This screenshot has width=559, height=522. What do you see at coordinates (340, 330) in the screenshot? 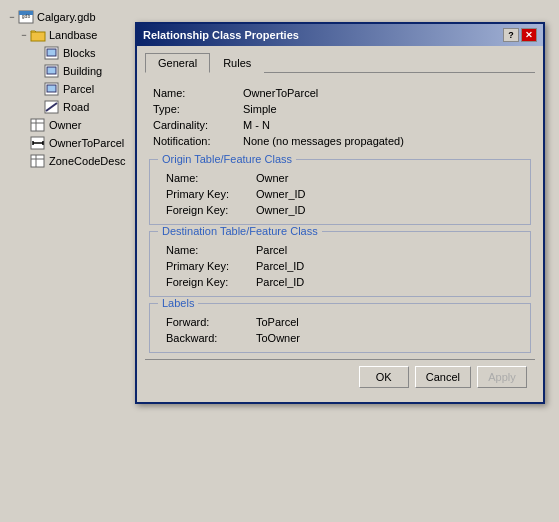
I see `labels-section-content: Forward: ToParcel Backward: ToOwner` at bounding box center [340, 330].